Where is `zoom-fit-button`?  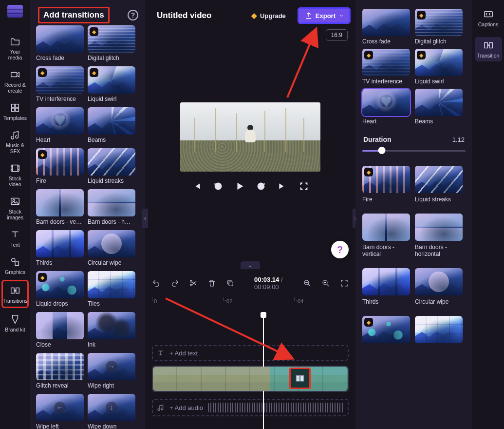
zoom-fit-button is located at coordinates (344, 283).